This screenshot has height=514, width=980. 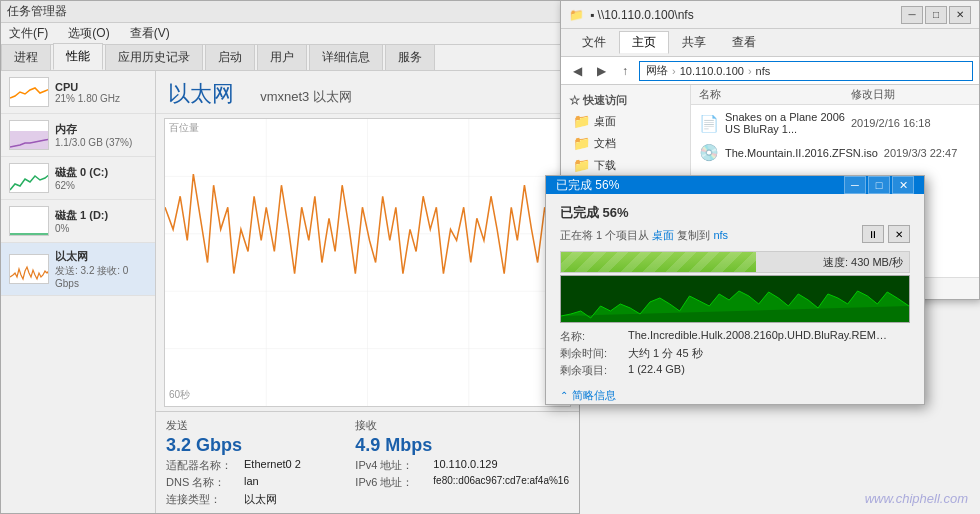 What do you see at coordinates (764, 71) in the screenshot?
I see `path-share: nfs` at bounding box center [764, 71].